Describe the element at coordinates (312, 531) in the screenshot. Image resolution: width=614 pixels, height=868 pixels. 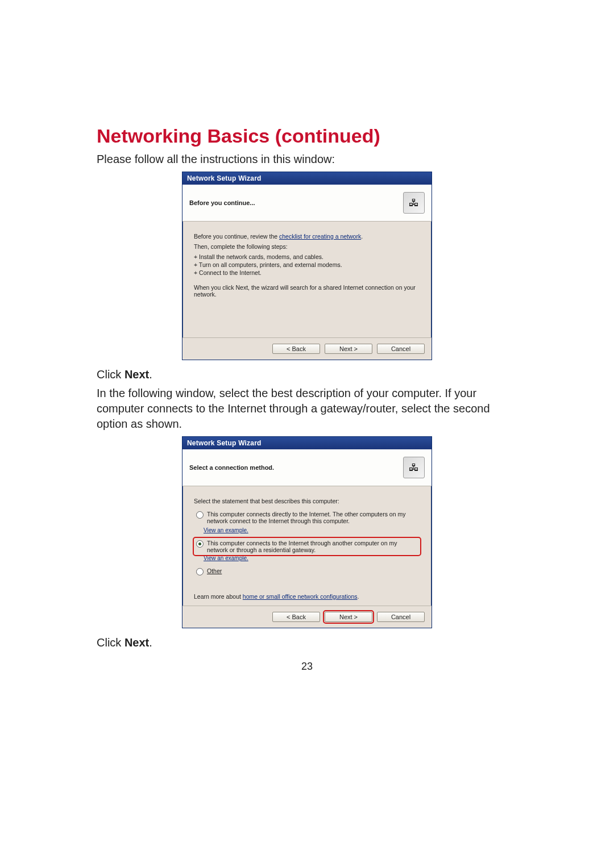
I see `view-example-link-1: View an example.` at that location.